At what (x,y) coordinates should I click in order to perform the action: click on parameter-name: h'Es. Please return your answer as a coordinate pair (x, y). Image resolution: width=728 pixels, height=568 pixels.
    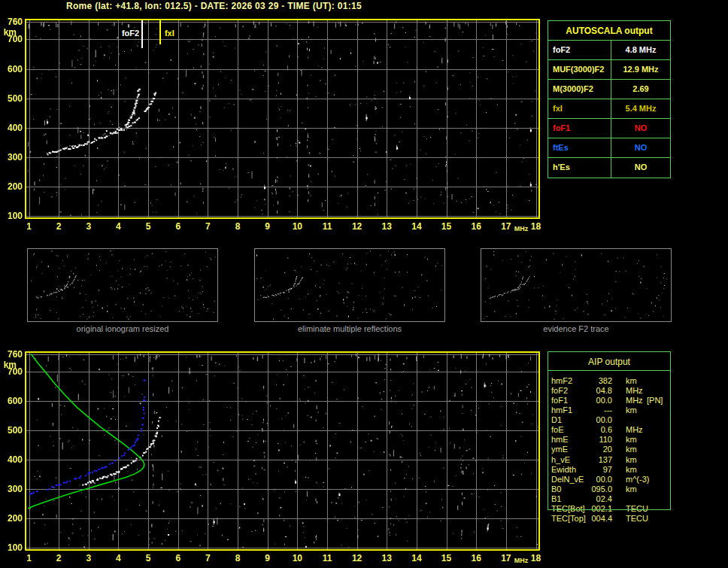
    Looking at the image, I should click on (580, 168).